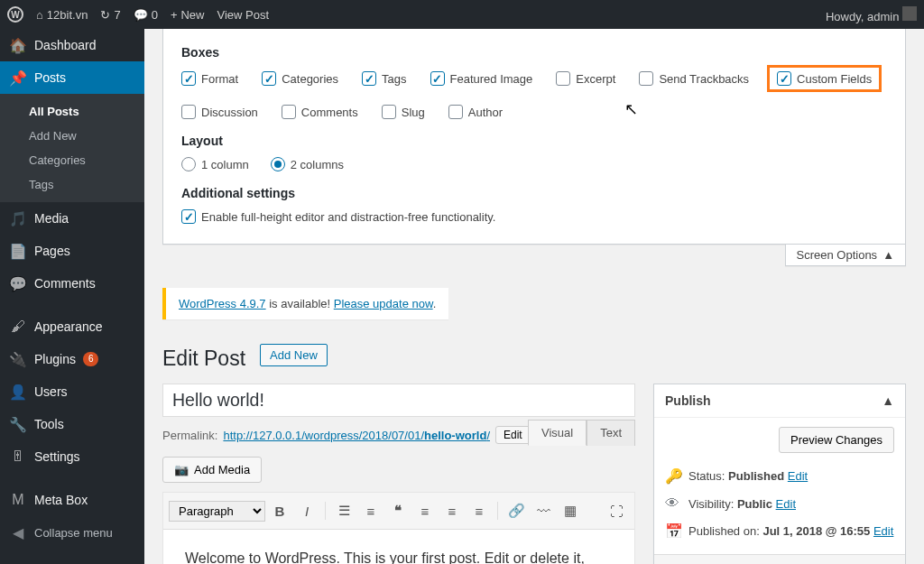  Describe the element at coordinates (220, 112) in the screenshot. I see `checkbox-discussion: Discussion` at that location.